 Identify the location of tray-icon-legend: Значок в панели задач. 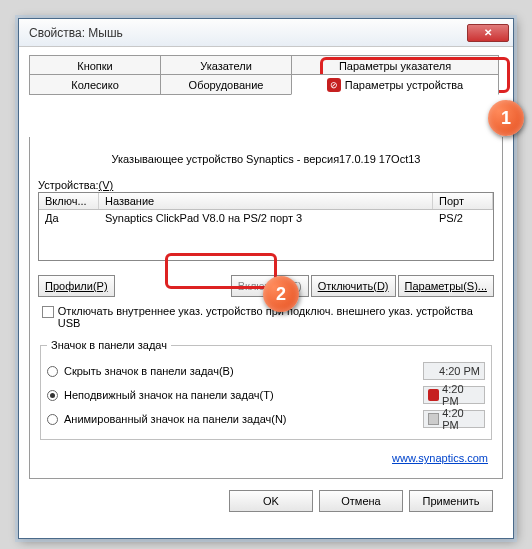
(109, 345).